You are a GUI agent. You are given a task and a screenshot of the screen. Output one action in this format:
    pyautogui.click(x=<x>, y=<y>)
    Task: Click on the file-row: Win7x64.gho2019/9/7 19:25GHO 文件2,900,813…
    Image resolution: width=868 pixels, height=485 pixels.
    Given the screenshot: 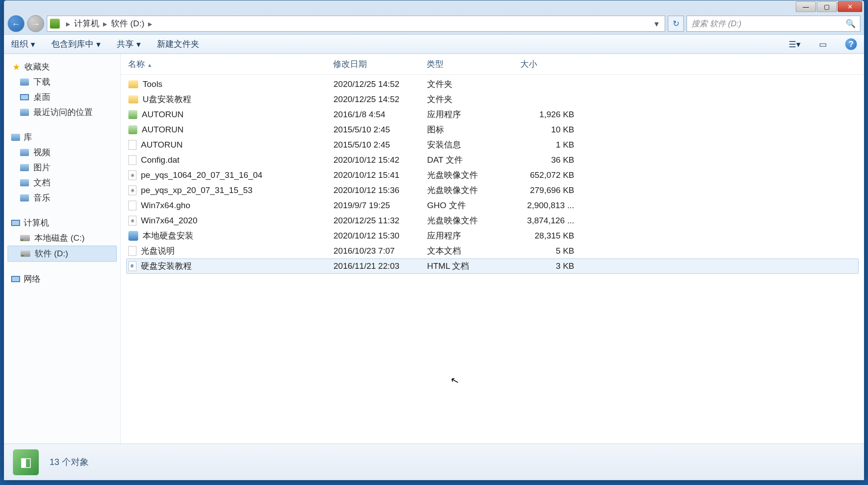 What is the action you would take?
    pyautogui.click(x=492, y=206)
    